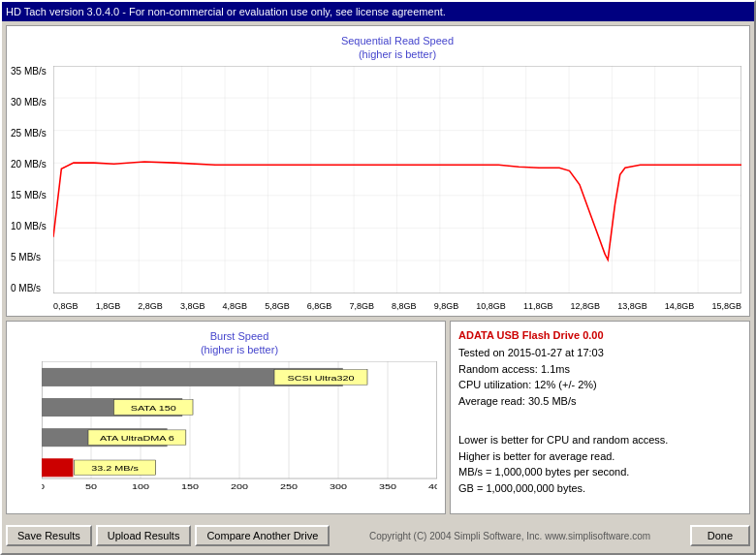 This screenshot has height=555, width=756. Describe the element at coordinates (600, 420) in the screenshot. I see `info-divider` at that location.